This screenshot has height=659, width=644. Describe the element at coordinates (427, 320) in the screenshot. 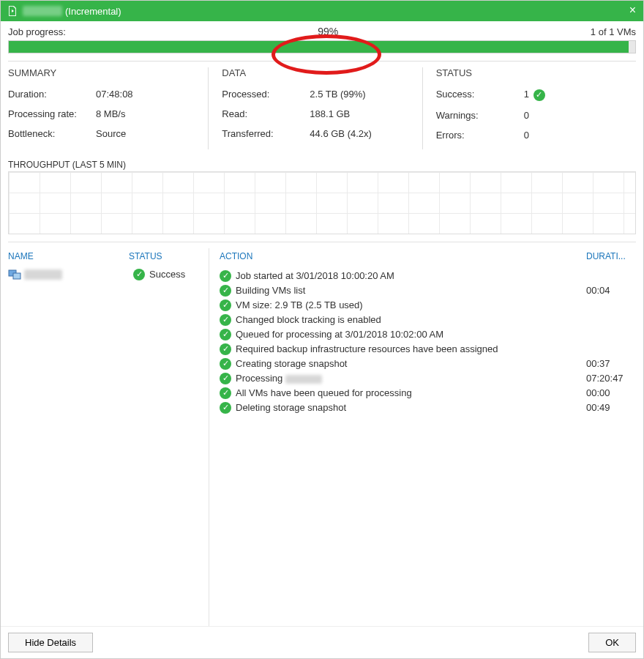

I see `action-row: ✓Changed block tracking is enabled` at that location.